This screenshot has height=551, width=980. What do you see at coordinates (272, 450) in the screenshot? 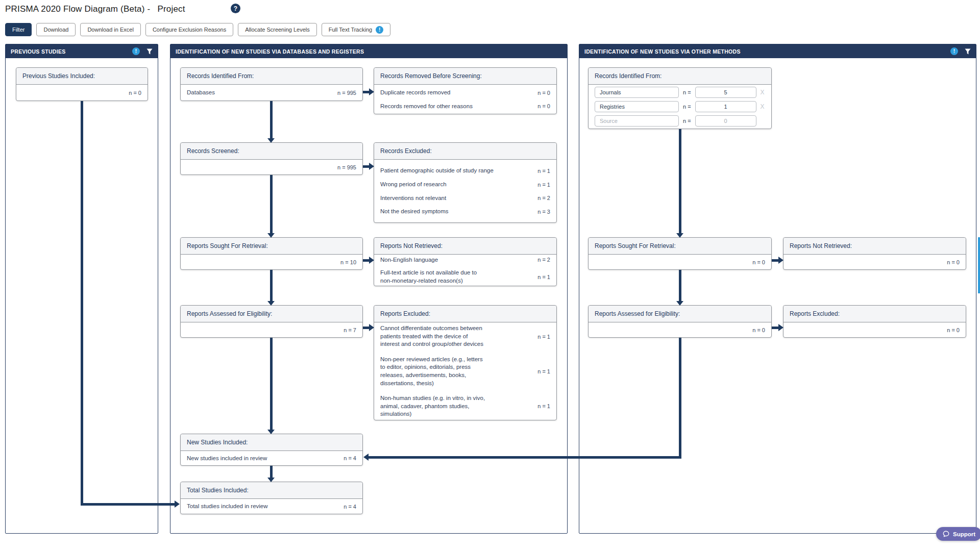
I see `box-new-studies-included: New Studies Included: New studies includ…` at bounding box center [272, 450].